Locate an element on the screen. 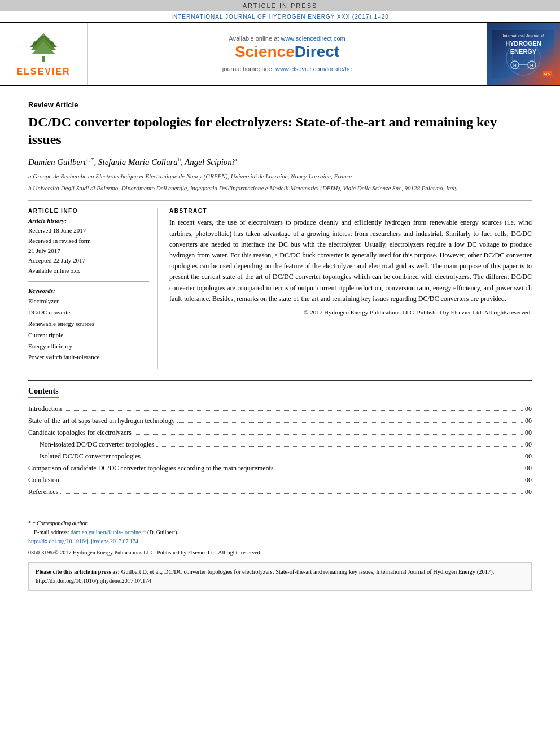 The width and height of the screenshot is (560, 747). aip-banner-text: ARTICLE IN PRESS is located at coordinates (280, 6).